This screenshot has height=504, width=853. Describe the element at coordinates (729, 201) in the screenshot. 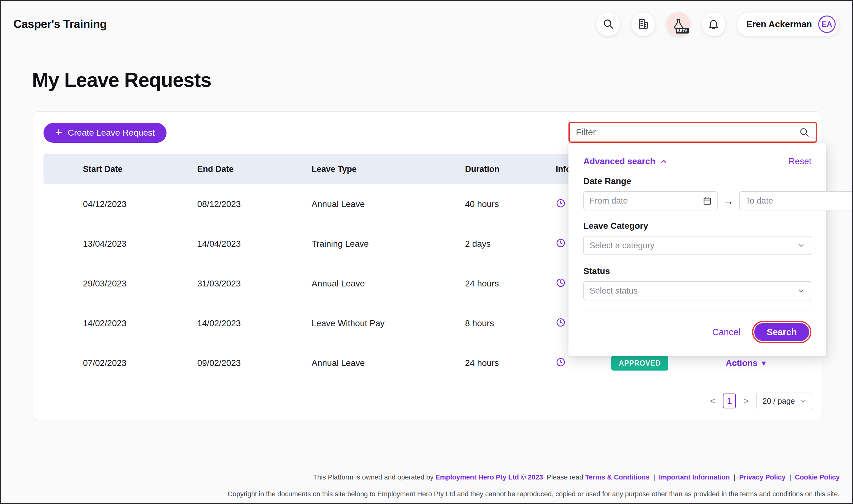

I see `arrow-right-icon: →` at that location.